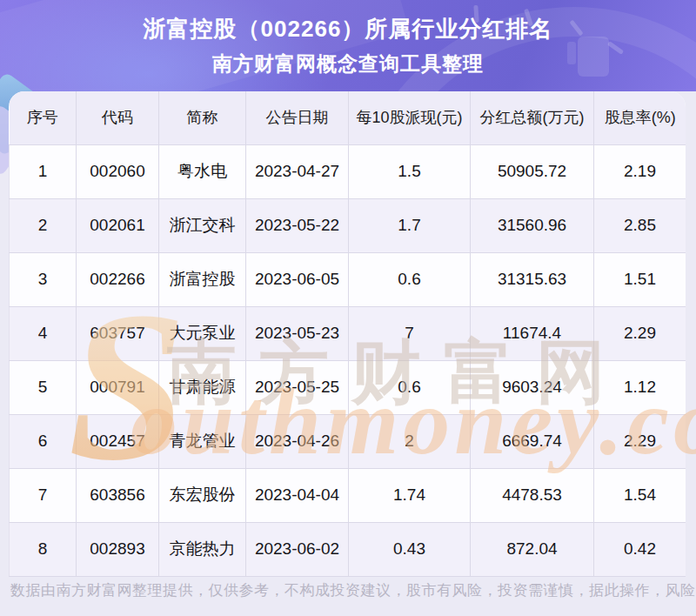  What do you see at coordinates (203, 495) in the screenshot?
I see `table-cell: 东宏股份` at bounding box center [203, 495].